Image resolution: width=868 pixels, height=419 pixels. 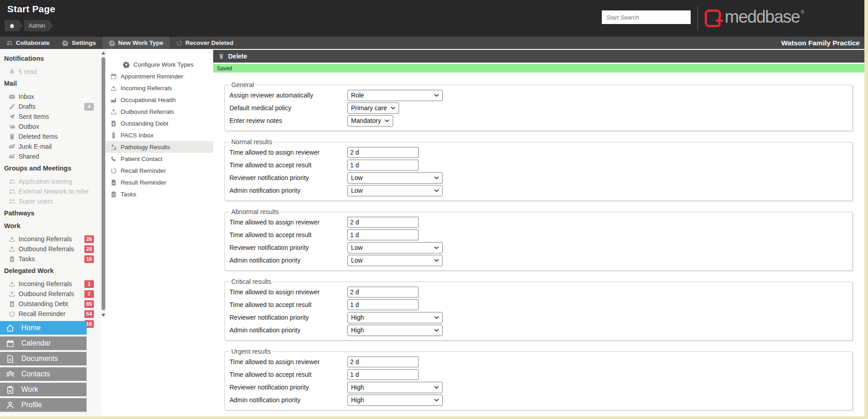 What do you see at coordinates (373, 108) in the screenshot?
I see `default-medical-policy-select: Primary care` at bounding box center [373, 108].